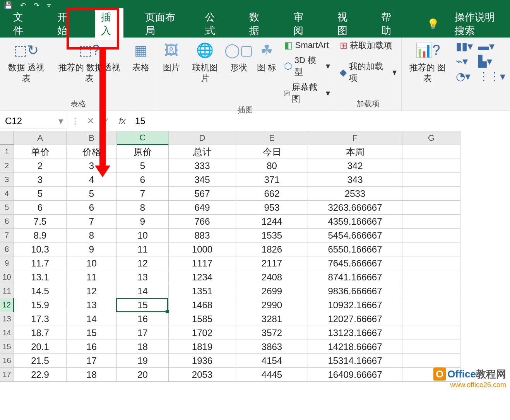  What do you see at coordinates (143, 138) in the screenshot?
I see `col-header-C: C` at bounding box center [143, 138].